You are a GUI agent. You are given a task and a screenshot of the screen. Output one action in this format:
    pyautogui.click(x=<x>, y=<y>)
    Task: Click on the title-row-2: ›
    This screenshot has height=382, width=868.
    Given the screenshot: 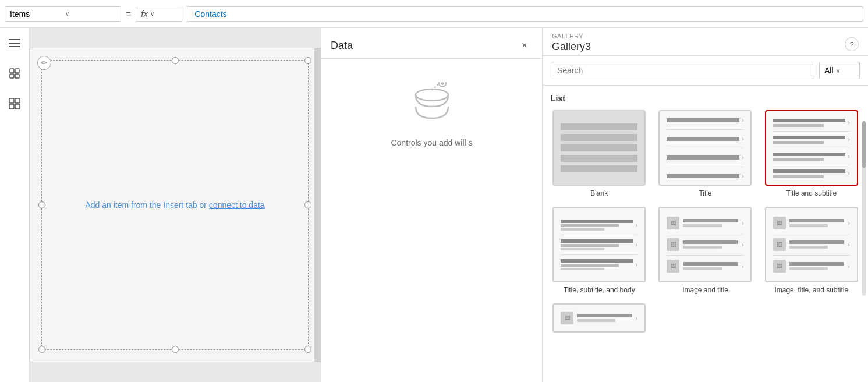 What is the action you would take?
    pyautogui.click(x=705, y=139)
    